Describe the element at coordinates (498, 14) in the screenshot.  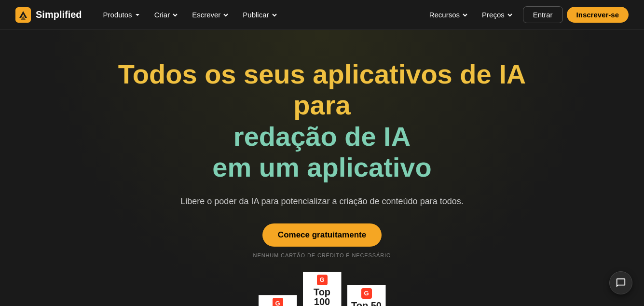
I see `nav-item-precos: Preços` at that location.